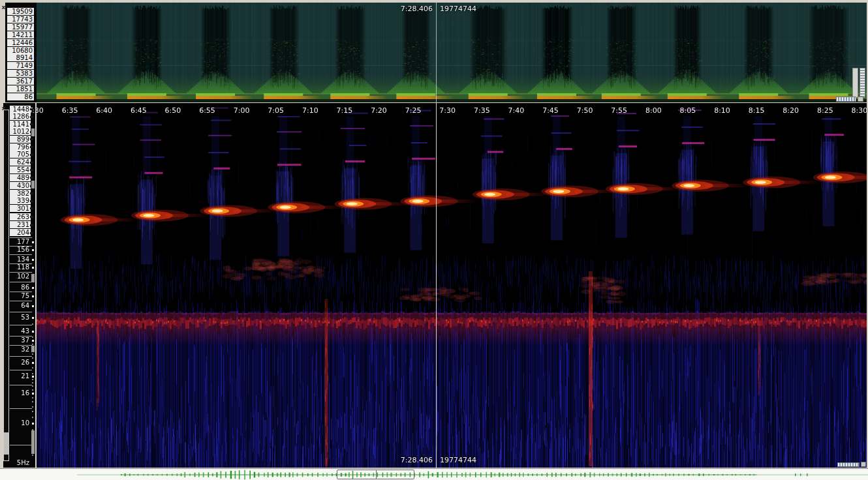 The image size is (868, 480). What do you see at coordinates (21, 57) in the screenshot?
I see `freq-scale-label: 8914` at bounding box center [21, 57].